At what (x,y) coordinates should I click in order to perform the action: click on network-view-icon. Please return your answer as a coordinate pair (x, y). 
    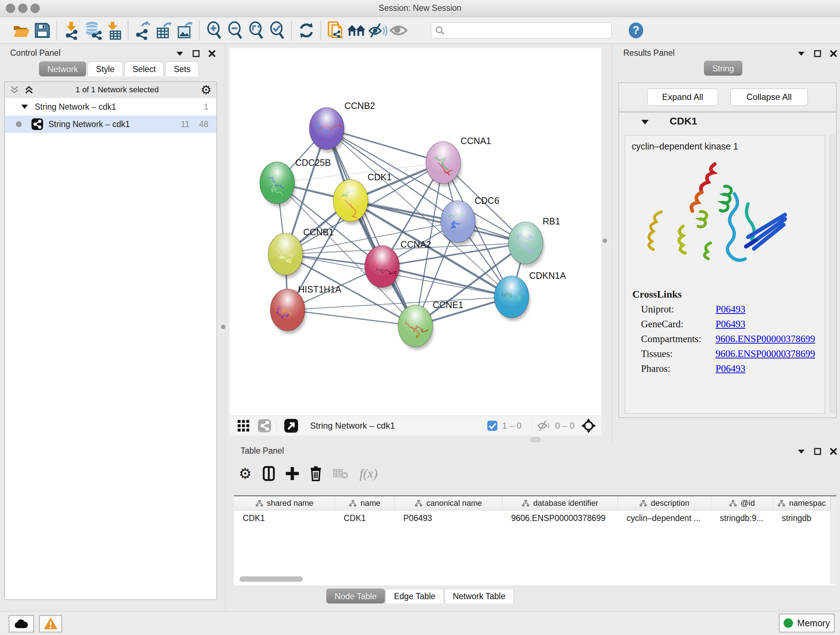
    Looking at the image, I should click on (264, 426).